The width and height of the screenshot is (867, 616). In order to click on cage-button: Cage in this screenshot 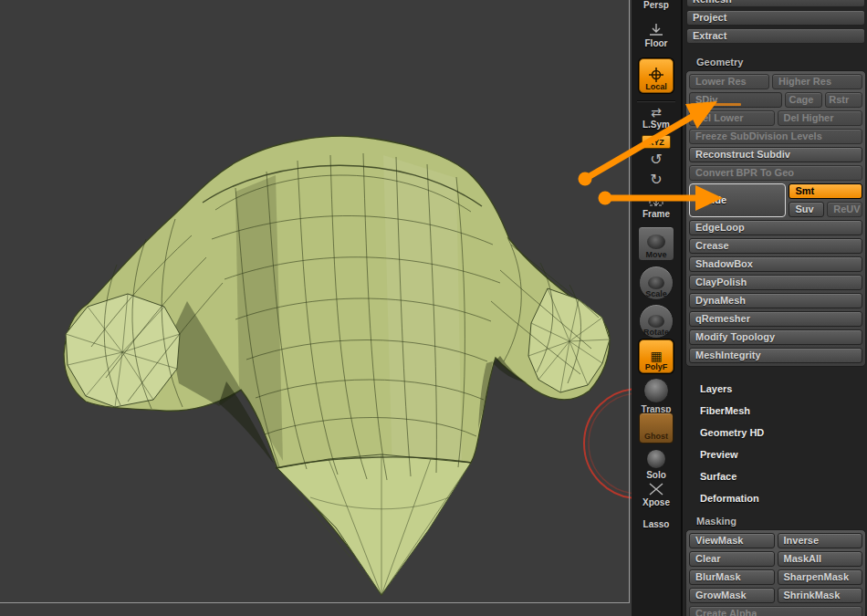, I will do `click(803, 100)`.